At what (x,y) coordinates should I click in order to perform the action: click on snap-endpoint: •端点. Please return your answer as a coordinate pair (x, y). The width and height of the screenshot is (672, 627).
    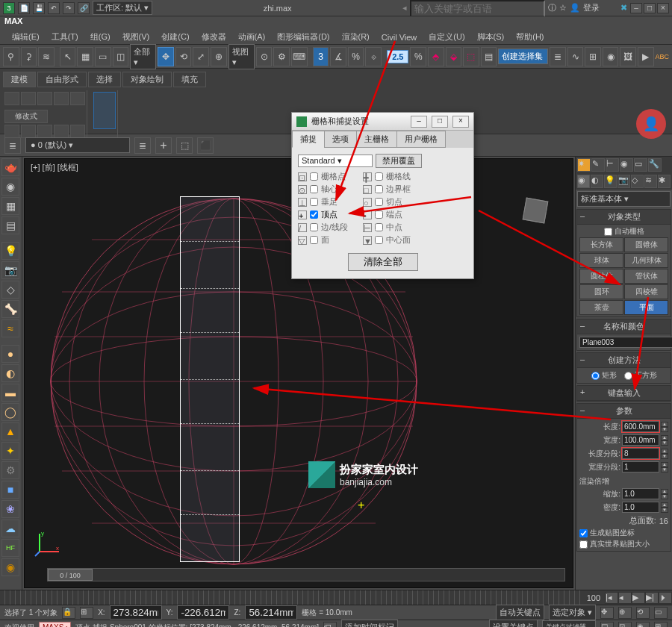
    Looking at the image, I should click on (387, 215).